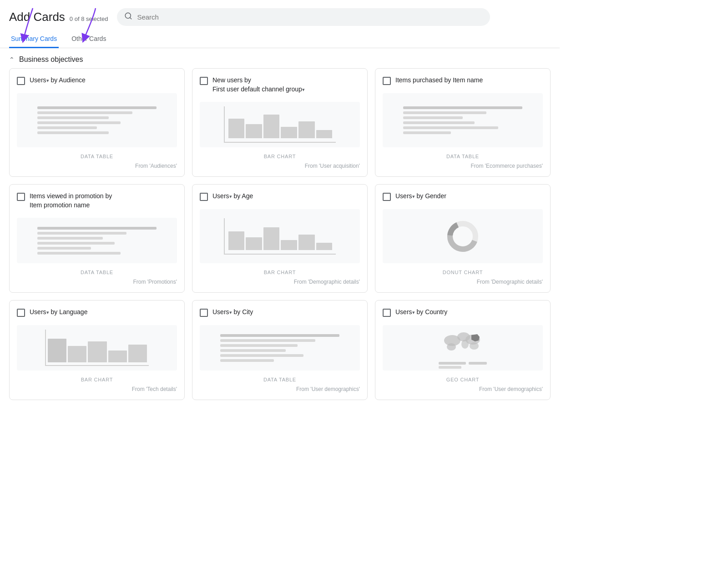 The height and width of the screenshot is (566, 728). Describe the element at coordinates (97, 166) in the screenshot. I see `card-source: From 'Audiences'` at that location.